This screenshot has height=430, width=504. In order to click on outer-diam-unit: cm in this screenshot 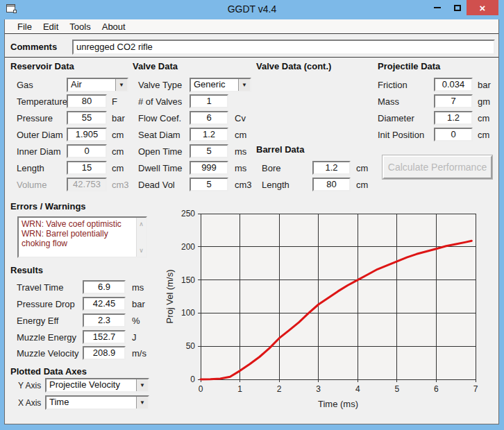, I will do `click(118, 135)`.